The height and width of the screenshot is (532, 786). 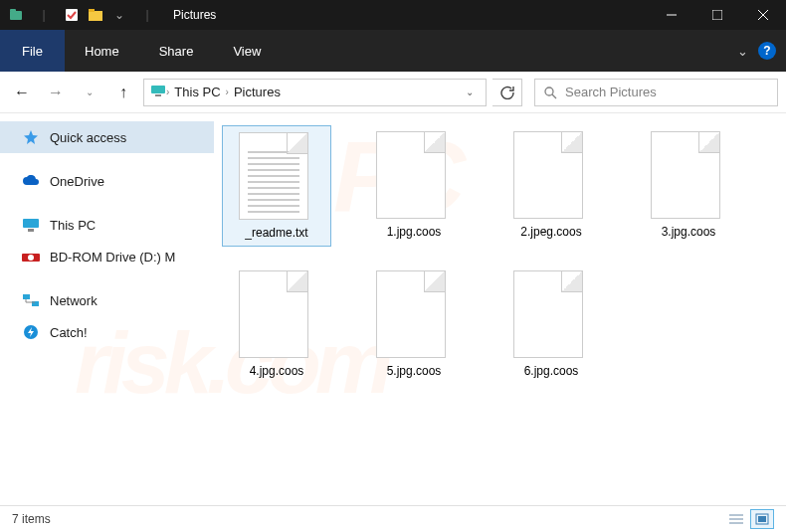 I want to click on back-button: ←, so click(x=22, y=92).